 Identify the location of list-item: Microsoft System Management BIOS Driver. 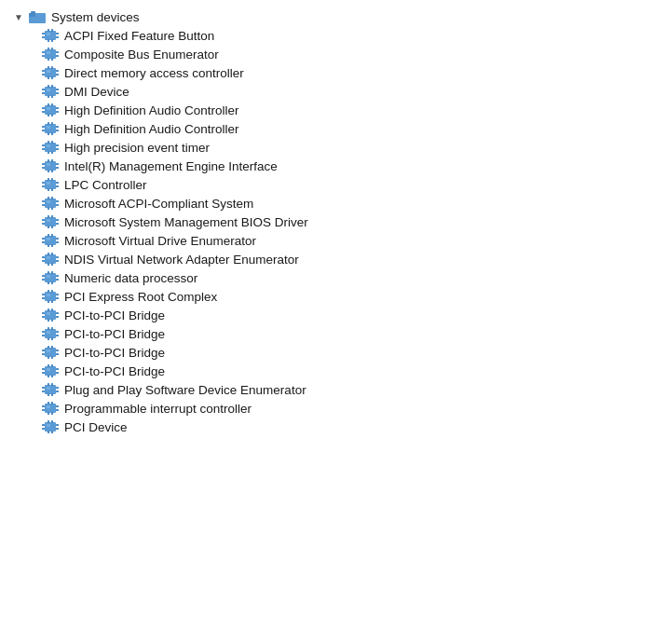
(352, 222).